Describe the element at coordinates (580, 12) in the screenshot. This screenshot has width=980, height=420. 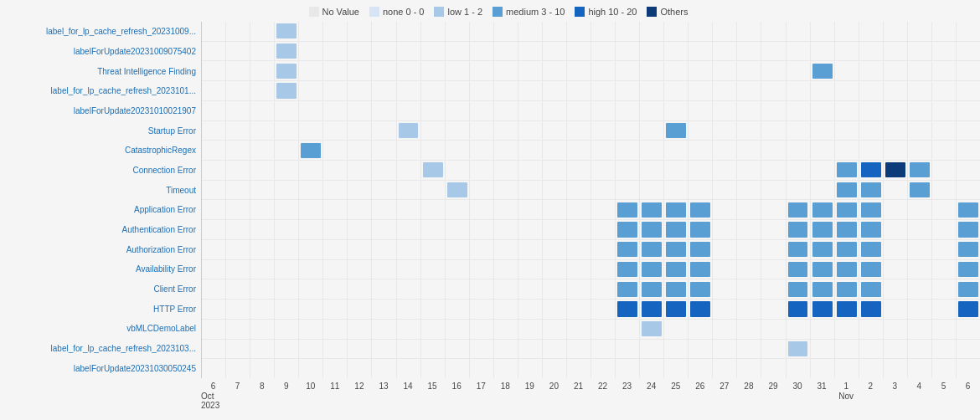
I see `high-swatch` at that location.